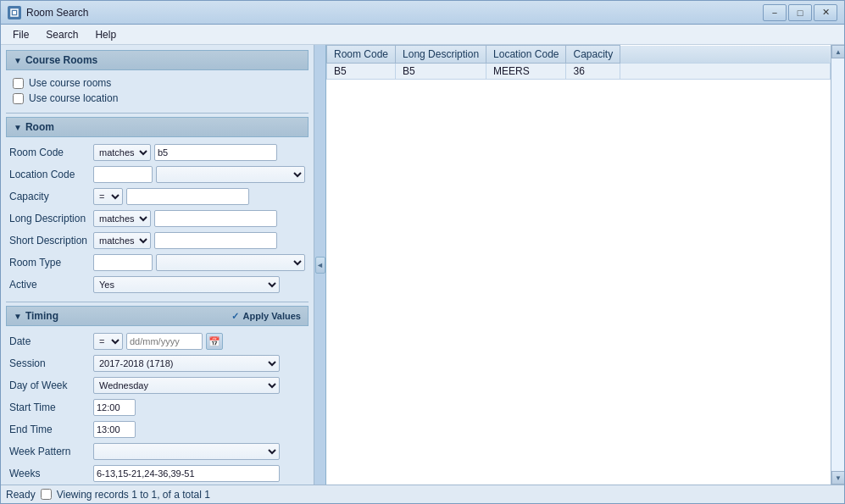 The height and width of the screenshot is (504, 845). I want to click on room-code-label: Room Code, so click(49, 152).